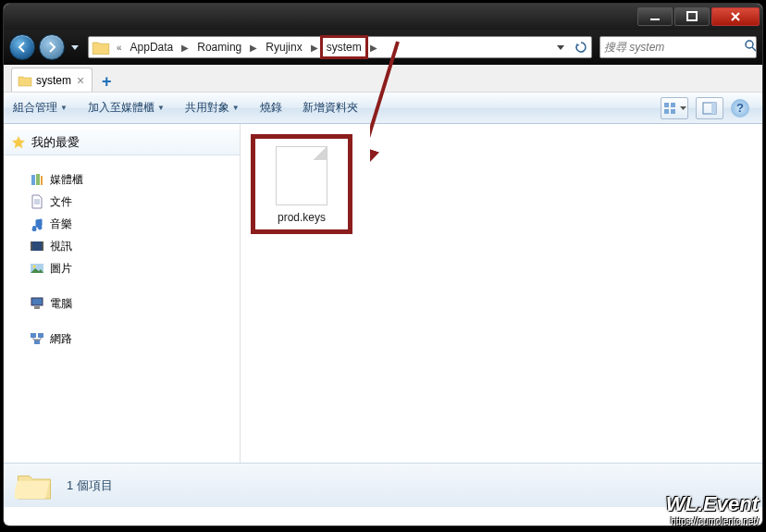 This screenshot has height=532, width=766. What do you see at coordinates (37, 303) in the screenshot?
I see `computer-icon` at bounding box center [37, 303].